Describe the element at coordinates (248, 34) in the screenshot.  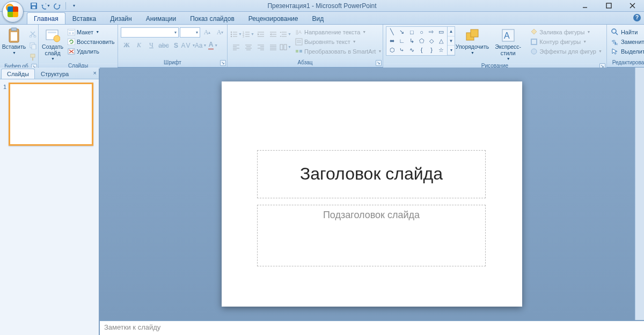
I see `numbering-button: 123▼` at that location.